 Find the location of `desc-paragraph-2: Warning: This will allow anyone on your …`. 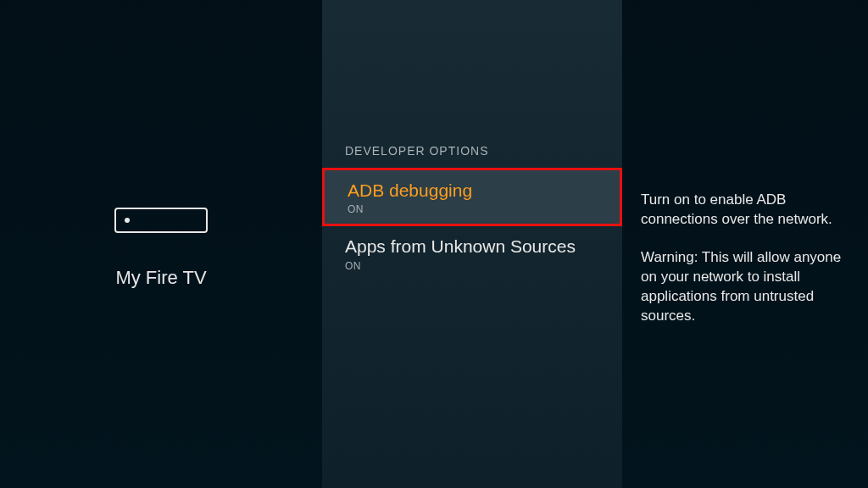

desc-paragraph-2: Warning: This will allow anyone on your … is located at coordinates (742, 287).